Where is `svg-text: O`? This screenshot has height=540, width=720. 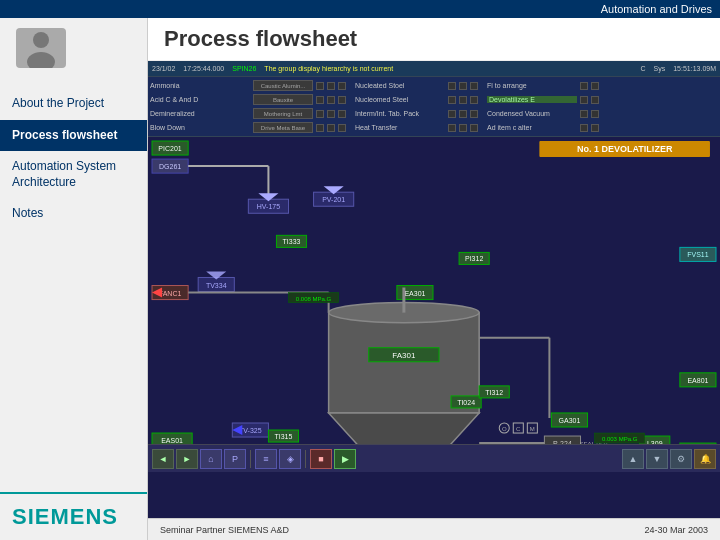
svg-text: O is located at coordinates (504, 429).